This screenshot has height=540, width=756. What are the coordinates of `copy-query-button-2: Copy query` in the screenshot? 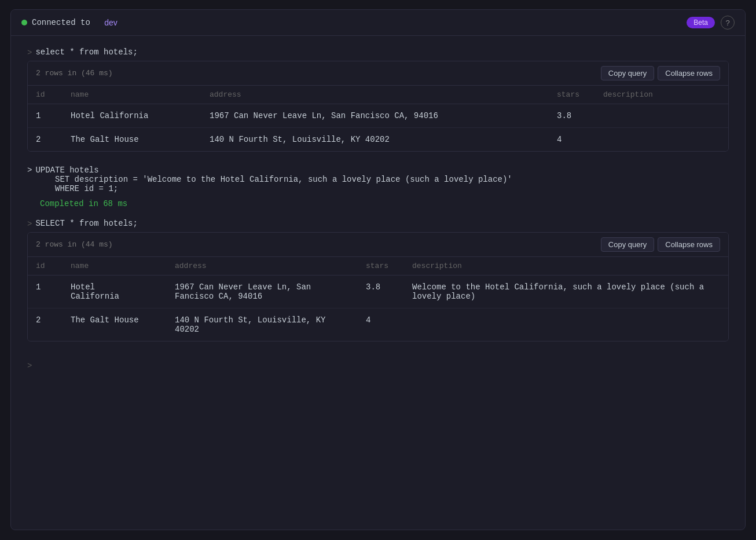 It's located at (627, 244).